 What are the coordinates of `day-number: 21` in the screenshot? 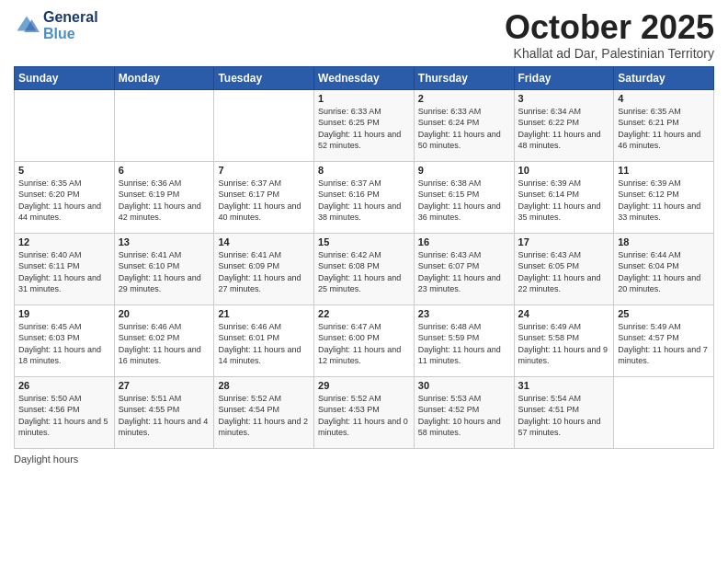 It's located at (264, 314).